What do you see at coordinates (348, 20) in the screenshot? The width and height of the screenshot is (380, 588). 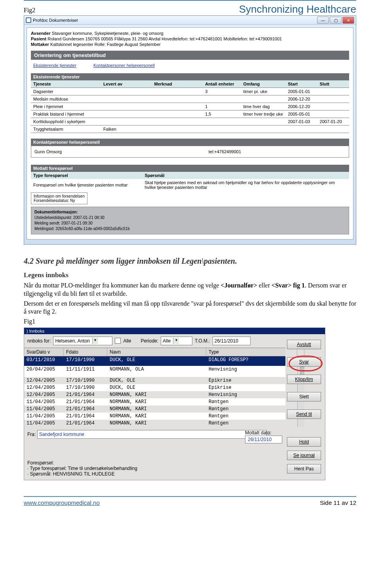 I see `close-button: ✕` at bounding box center [348, 20].